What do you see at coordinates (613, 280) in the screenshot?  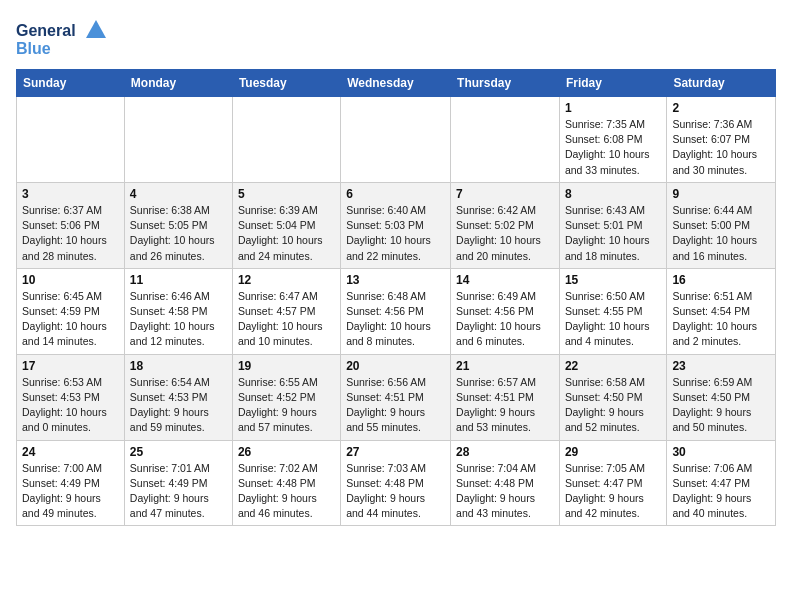 I see `day-number: 15` at bounding box center [613, 280].